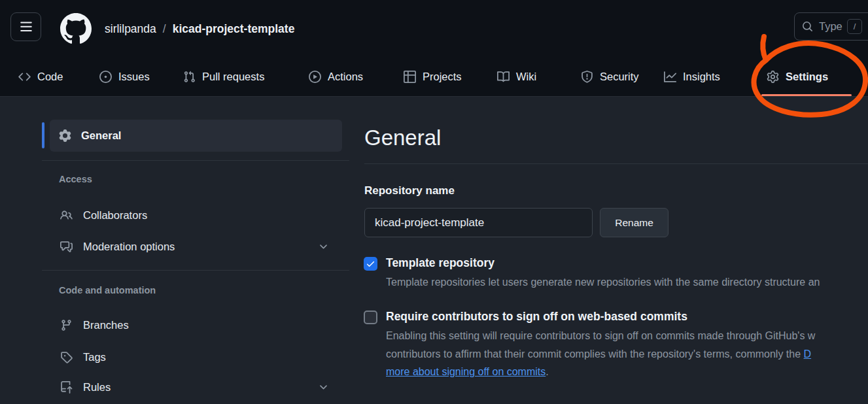  What do you see at coordinates (67, 326) in the screenshot?
I see `git-branch-icon` at bounding box center [67, 326].